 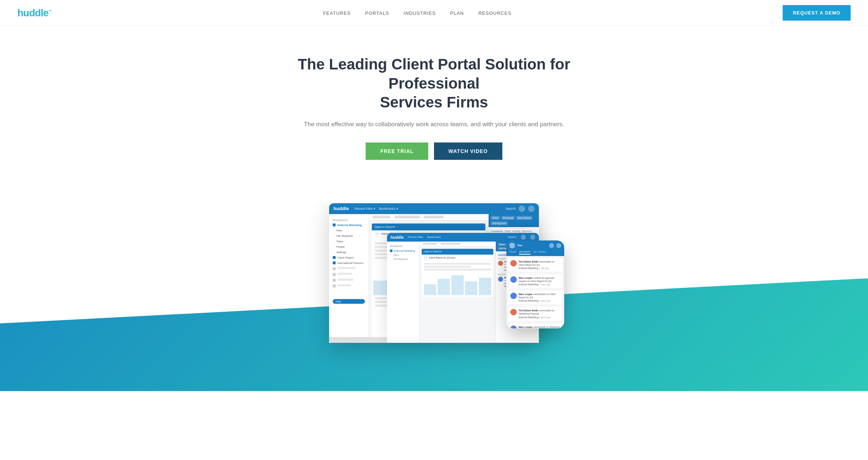 I want to click on laptop-container: huddle Recent Files ▾ Bookmarks ▾ Search, so click(x=434, y=273).